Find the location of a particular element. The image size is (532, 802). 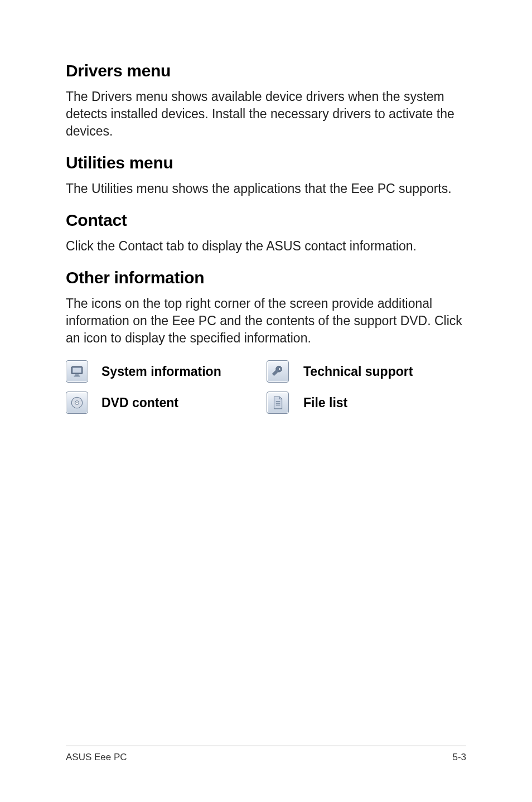

heading-contact: Contact is located at coordinates (266, 220).